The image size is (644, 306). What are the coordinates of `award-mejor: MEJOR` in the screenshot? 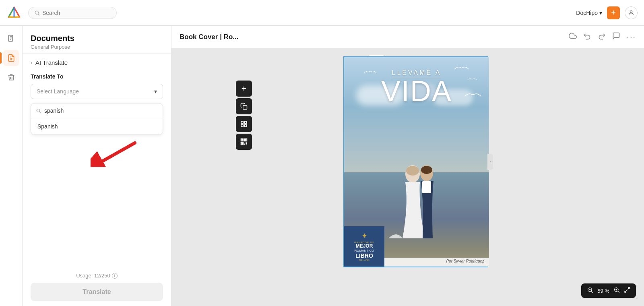 It's located at (365, 246).